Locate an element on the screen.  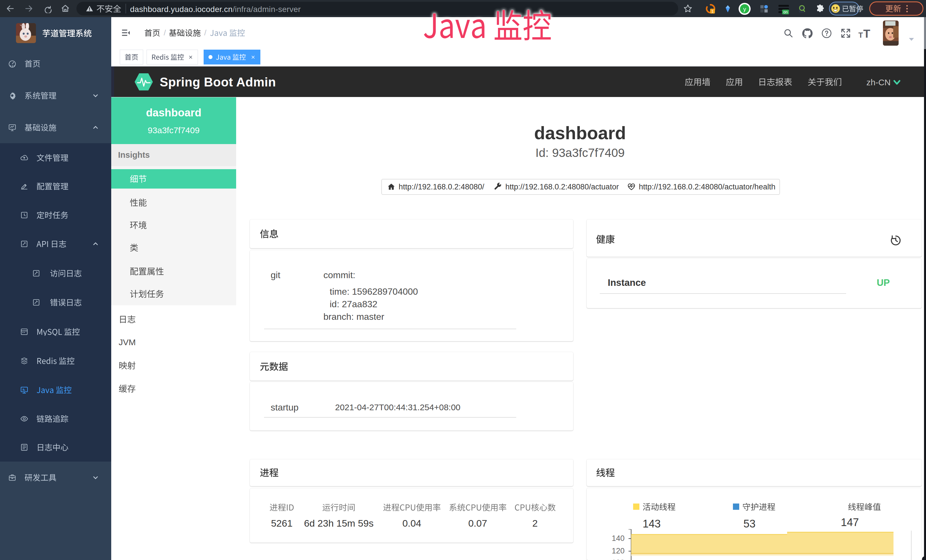
svg-text: y is located at coordinates (745, 9).